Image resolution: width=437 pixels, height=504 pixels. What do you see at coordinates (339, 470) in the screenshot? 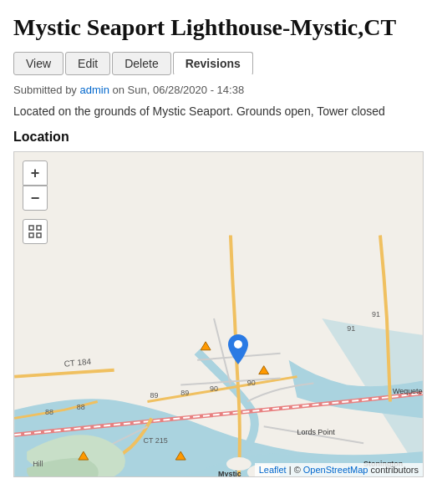
I see `map-attribution: Leaflet | © OpenStreetMap contributors` at bounding box center [339, 470].